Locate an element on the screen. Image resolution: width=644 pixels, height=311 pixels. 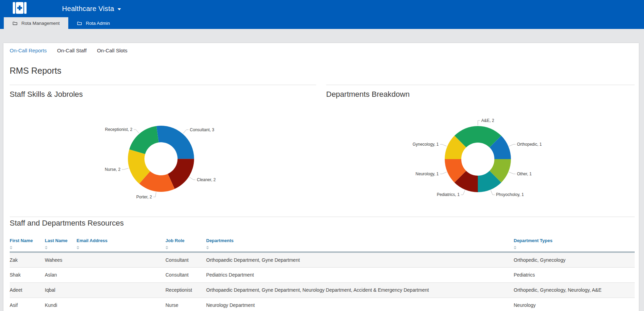
chart-label-orthopedic: Orthopedic, 1 is located at coordinates (529, 144).